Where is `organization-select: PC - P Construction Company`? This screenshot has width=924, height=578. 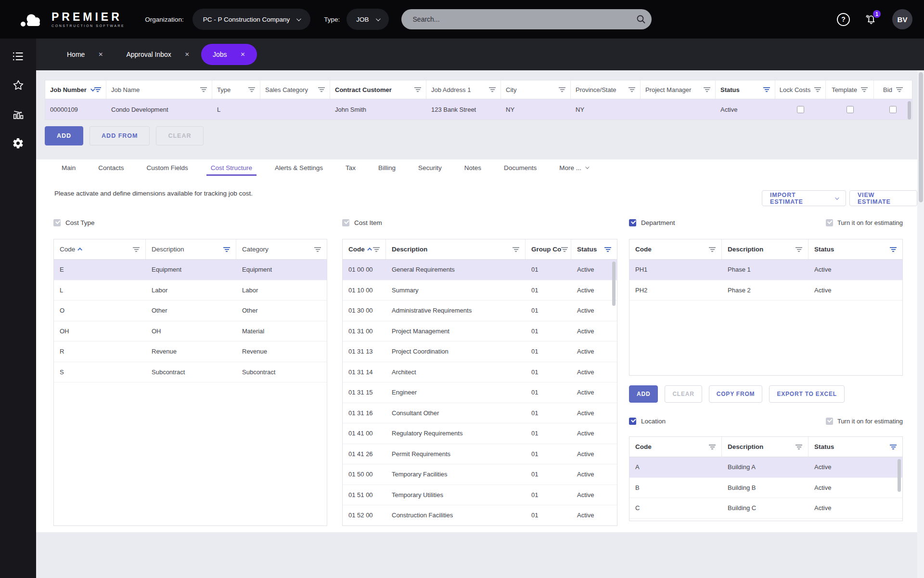
organization-select: PC - P Construction Company is located at coordinates (252, 19).